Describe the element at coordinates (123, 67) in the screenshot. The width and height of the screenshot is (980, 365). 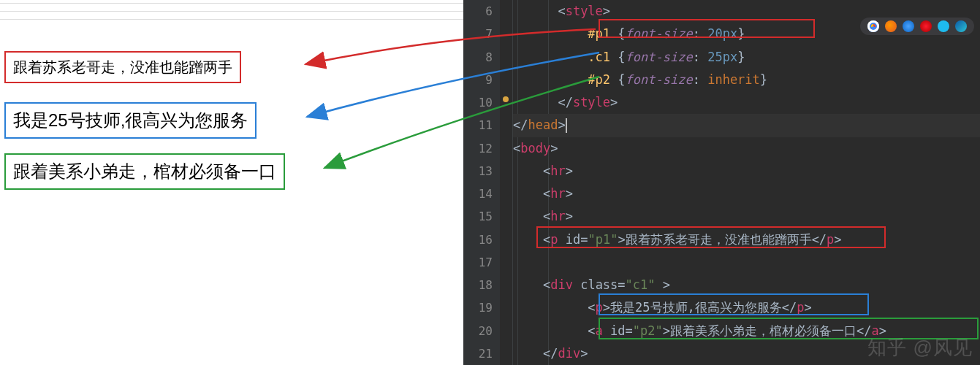
I see `rendered-text-p1: 跟着苏系老哥走，没准也能蹭两手` at that location.